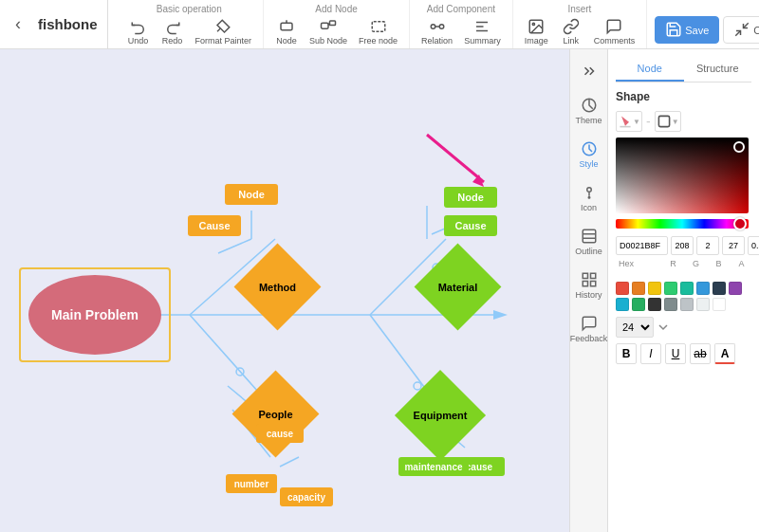  Describe the element at coordinates (725, 354) in the screenshot. I see `font-color-button: A` at that location.